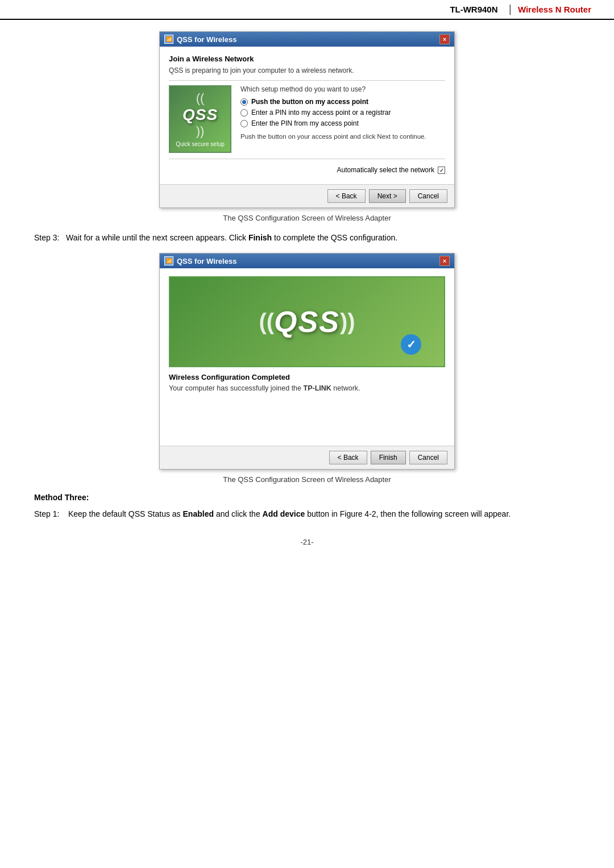 The height and width of the screenshot is (868, 614). Describe the element at coordinates (235, 388) in the screenshot. I see `completion-desc1: Your computer has successfully joined th…` at that location.